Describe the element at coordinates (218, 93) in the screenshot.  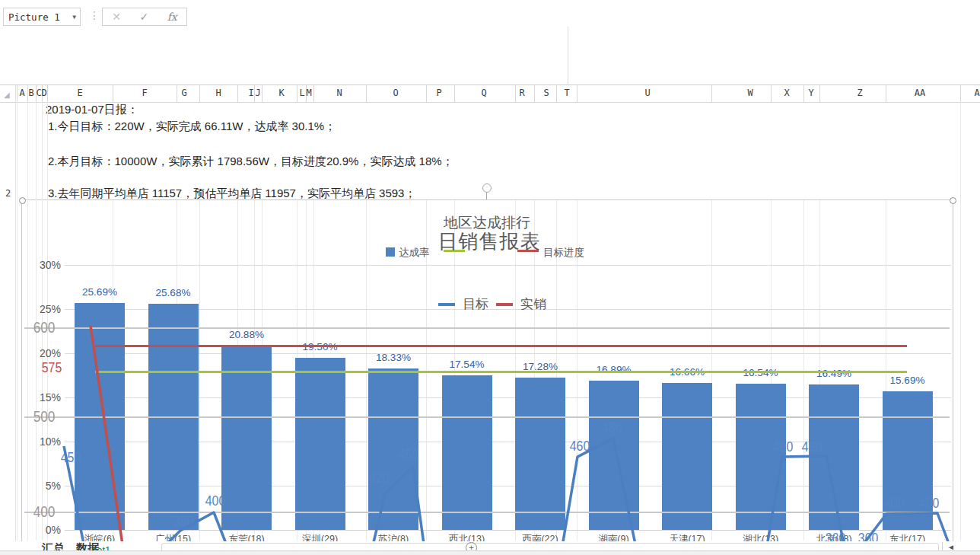
I see `column-header-H: H` at that location.